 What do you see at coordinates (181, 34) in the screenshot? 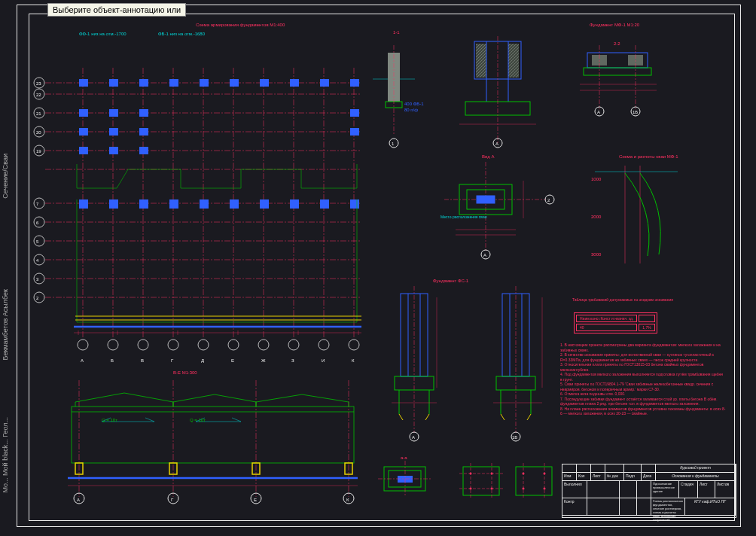
I see `ff2-label: ФБ-1 низ на отм.-1680` at bounding box center [181, 34].